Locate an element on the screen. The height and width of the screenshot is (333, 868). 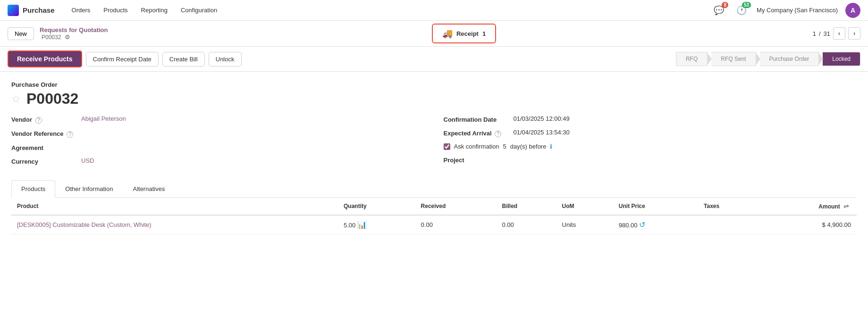
gear-icon: ⚙ is located at coordinates (67, 37).